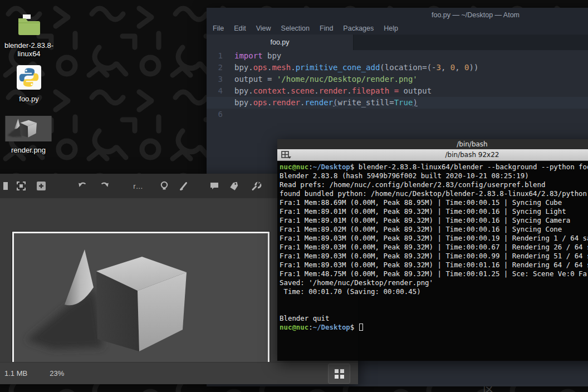 The height and width of the screenshot is (392, 588). What do you see at coordinates (434, 194) in the screenshot?
I see `terminal-line: found bundled python: /home/nuc/Desktop/…` at bounding box center [434, 194].